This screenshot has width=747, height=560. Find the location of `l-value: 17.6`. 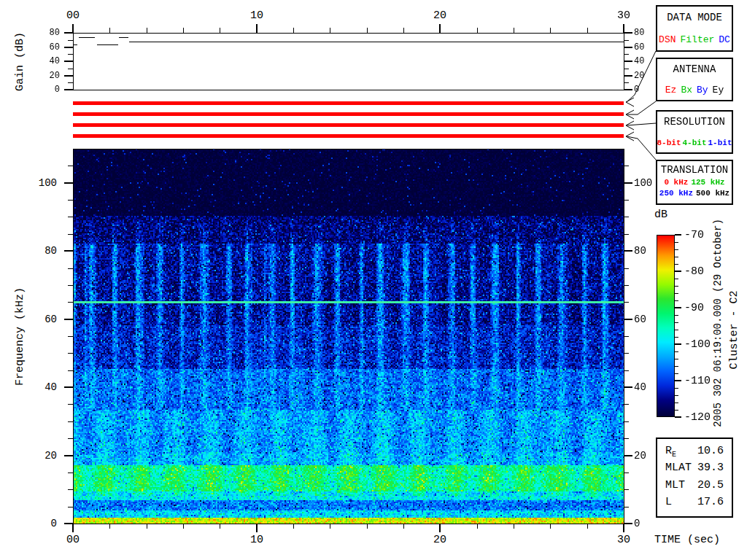

l-value: 17.6 is located at coordinates (711, 503).